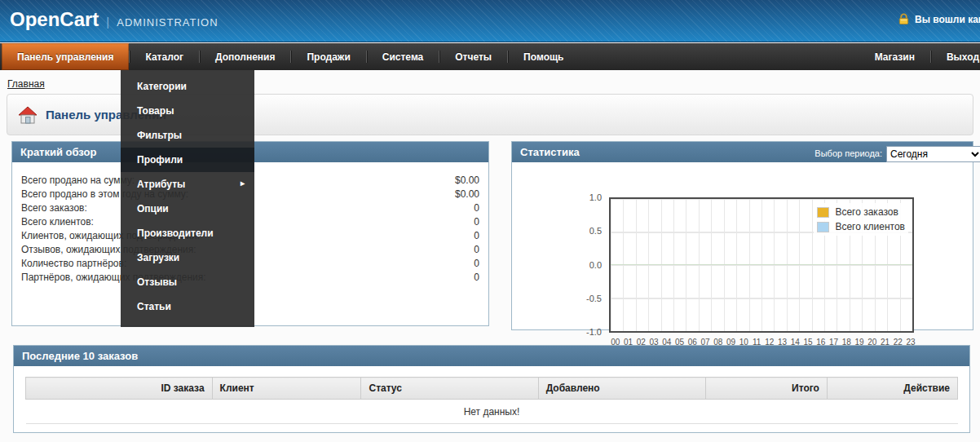 This screenshot has width=980, height=442. I want to click on col-action: Действие, so click(892, 388).